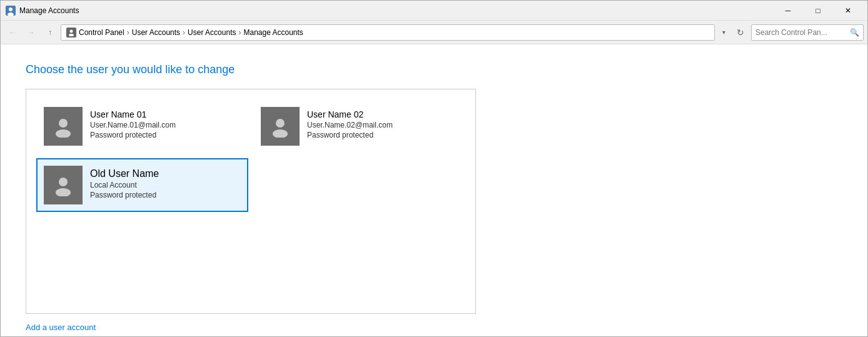 This screenshot has height=337, width=868. I want to click on maximize-button: □, so click(818, 11).